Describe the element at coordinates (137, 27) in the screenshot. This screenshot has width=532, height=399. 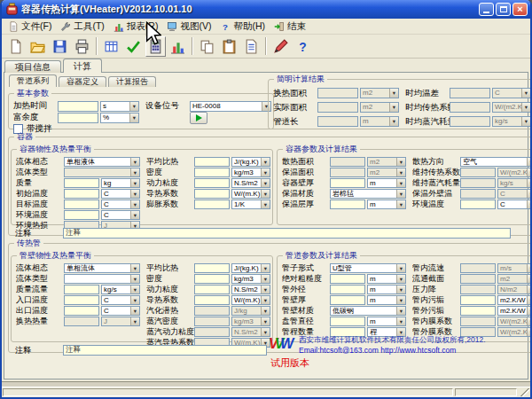
I see `menu-item: 报表(R)` at that location.